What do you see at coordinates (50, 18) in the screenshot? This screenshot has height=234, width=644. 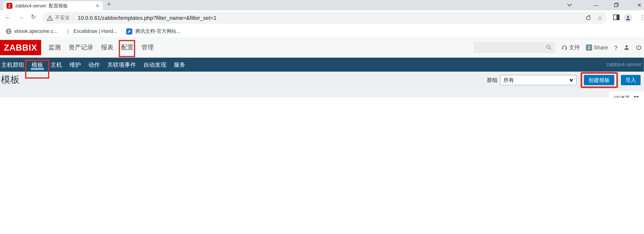 I see `warning-icon` at bounding box center [50, 18].